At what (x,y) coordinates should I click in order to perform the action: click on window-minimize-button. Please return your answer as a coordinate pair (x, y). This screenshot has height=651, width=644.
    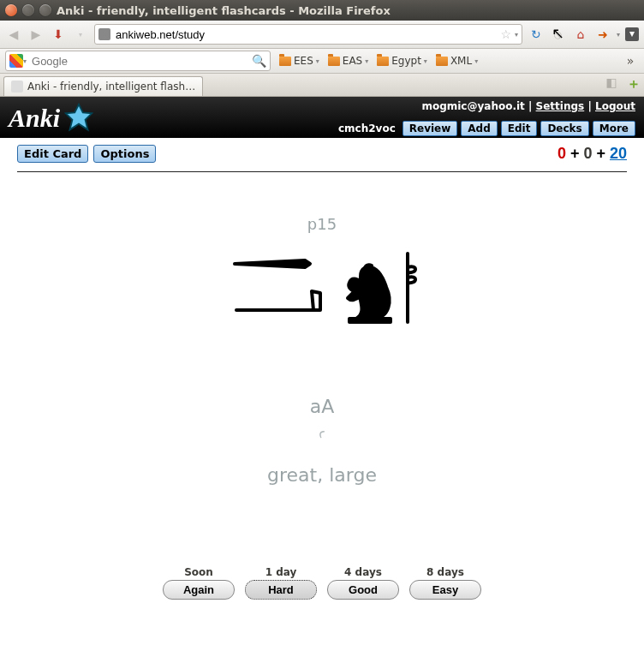
    Looking at the image, I should click on (28, 10).